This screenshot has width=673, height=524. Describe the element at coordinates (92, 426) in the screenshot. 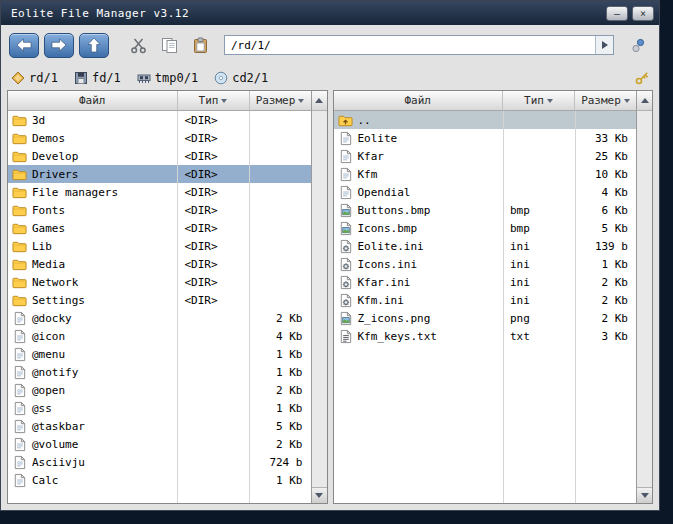

I see `file-name-cell: @taskbar` at that location.